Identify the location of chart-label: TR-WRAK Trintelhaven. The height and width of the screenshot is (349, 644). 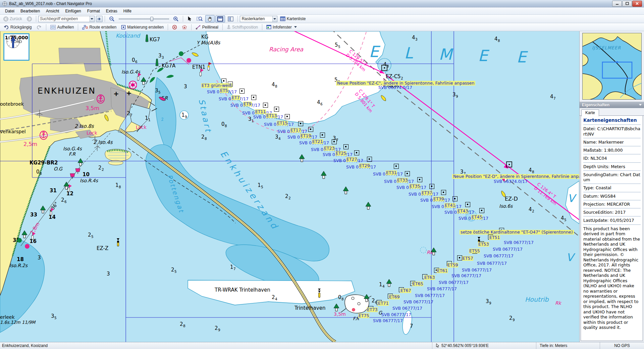
(243, 290).